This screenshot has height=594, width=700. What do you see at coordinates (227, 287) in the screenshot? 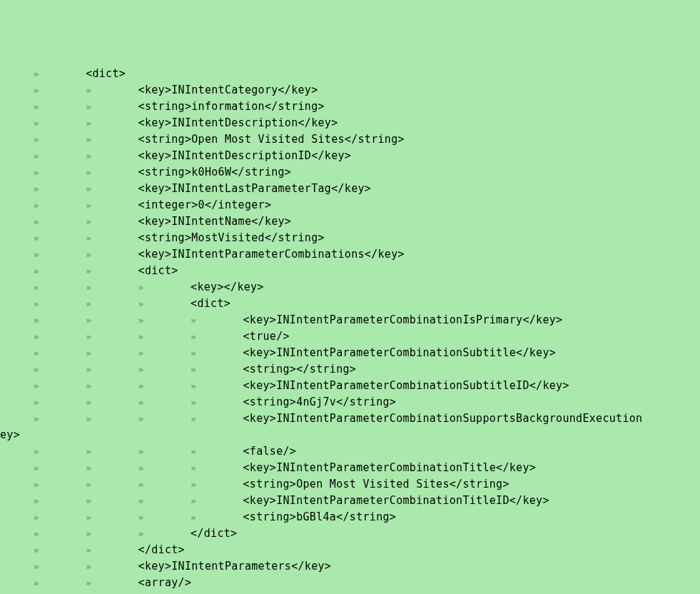
I see `code-text: <key></key>` at bounding box center [227, 287].